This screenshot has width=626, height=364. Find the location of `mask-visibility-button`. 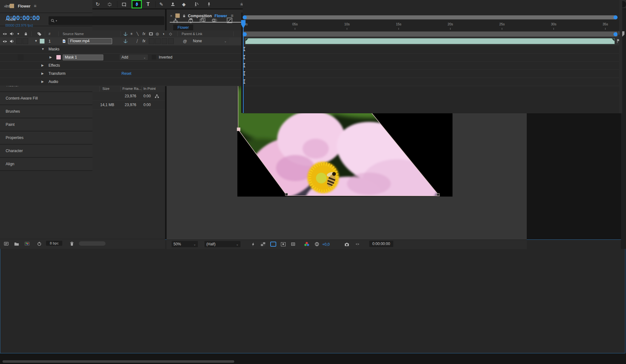

mask-visibility-button is located at coordinates (273, 244).